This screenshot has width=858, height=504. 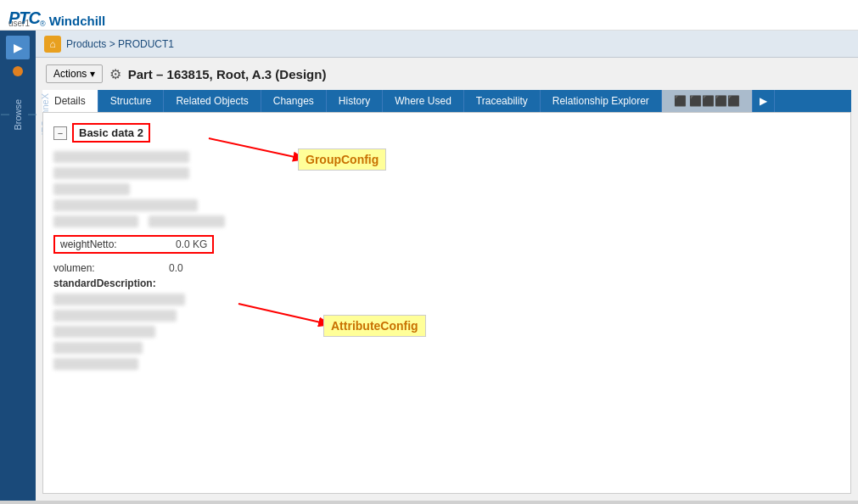 I want to click on tab-more: ▶, so click(x=764, y=101).